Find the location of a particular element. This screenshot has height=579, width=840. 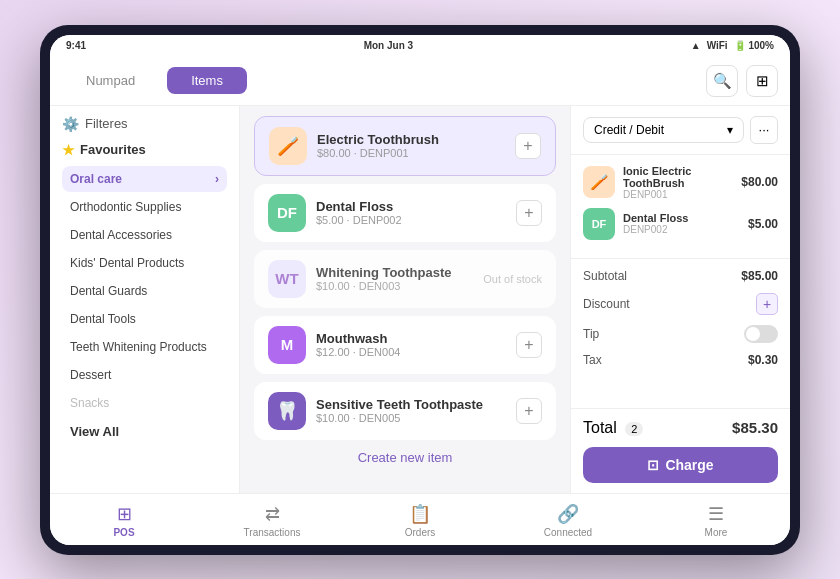

product-icon-mouthwash: M is located at coordinates (287, 345).